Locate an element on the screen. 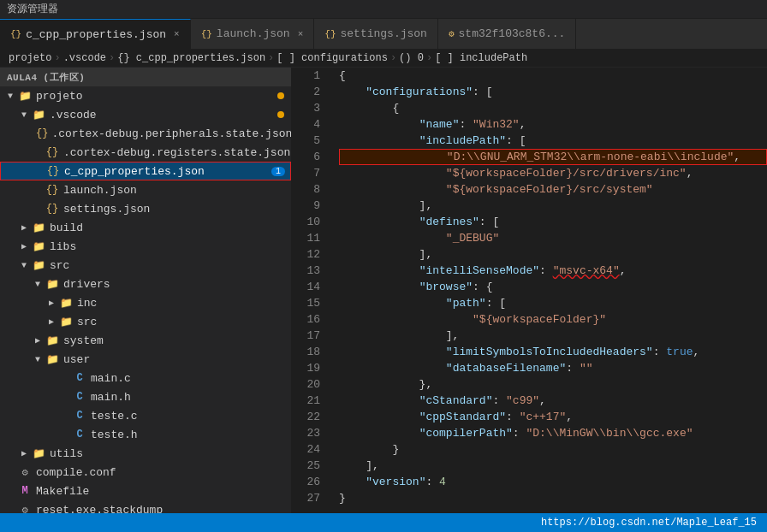  tree-item-main-c: ▶ C main.c is located at coordinates (146, 378).